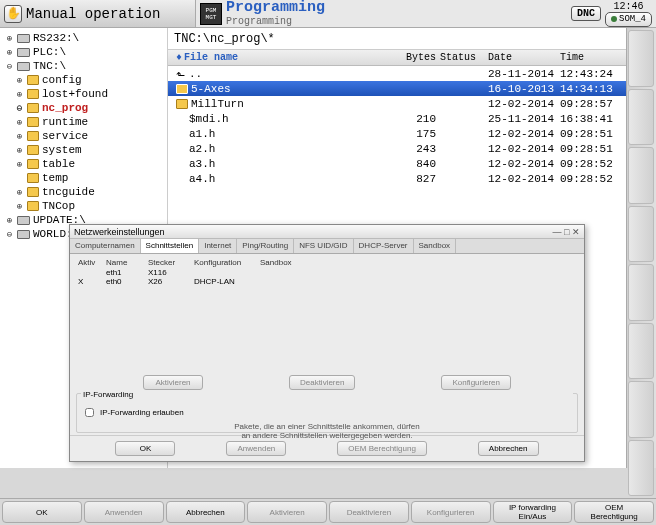 The width and height of the screenshot is (656, 525). Describe the element at coordinates (206, 512) in the screenshot. I see `softkey: Abbrechen` at that location.